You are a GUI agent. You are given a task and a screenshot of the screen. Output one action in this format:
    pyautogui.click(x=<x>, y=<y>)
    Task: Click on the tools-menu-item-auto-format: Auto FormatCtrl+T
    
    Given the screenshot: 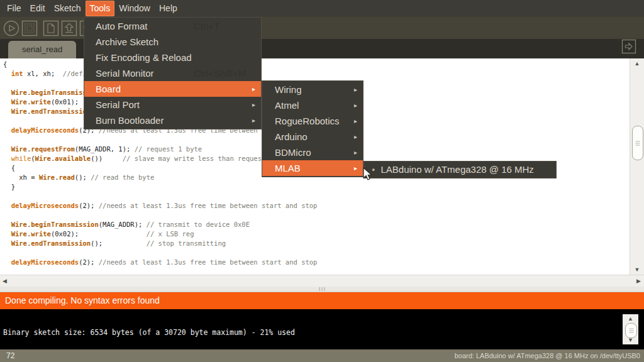 What is the action you would take?
    pyautogui.click(x=172, y=26)
    